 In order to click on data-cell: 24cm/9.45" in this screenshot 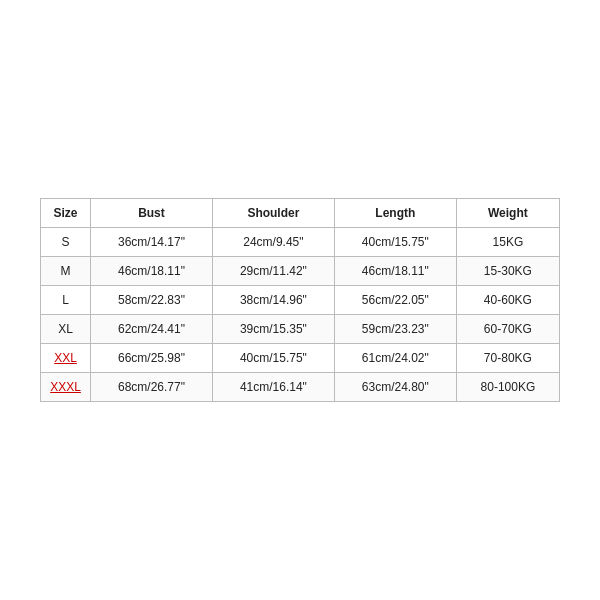, I will do `click(273, 242)`.